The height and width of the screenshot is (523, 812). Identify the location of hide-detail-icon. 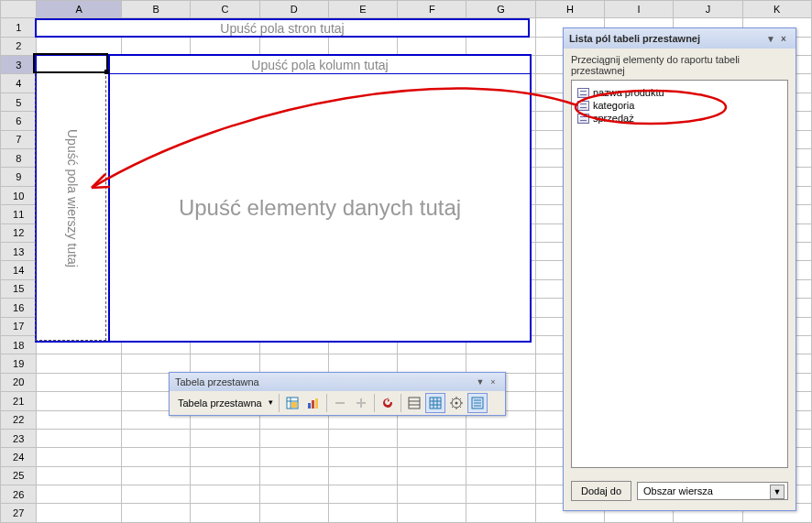
(340, 403).